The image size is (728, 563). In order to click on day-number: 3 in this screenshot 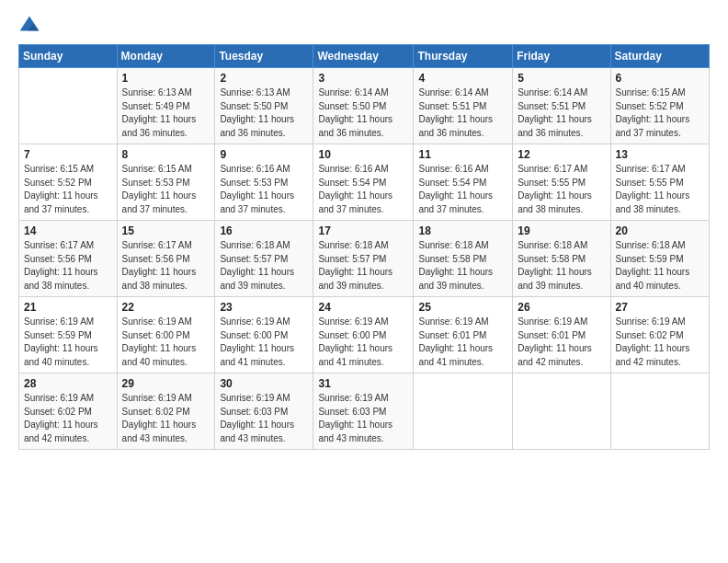, I will do `click(363, 78)`.